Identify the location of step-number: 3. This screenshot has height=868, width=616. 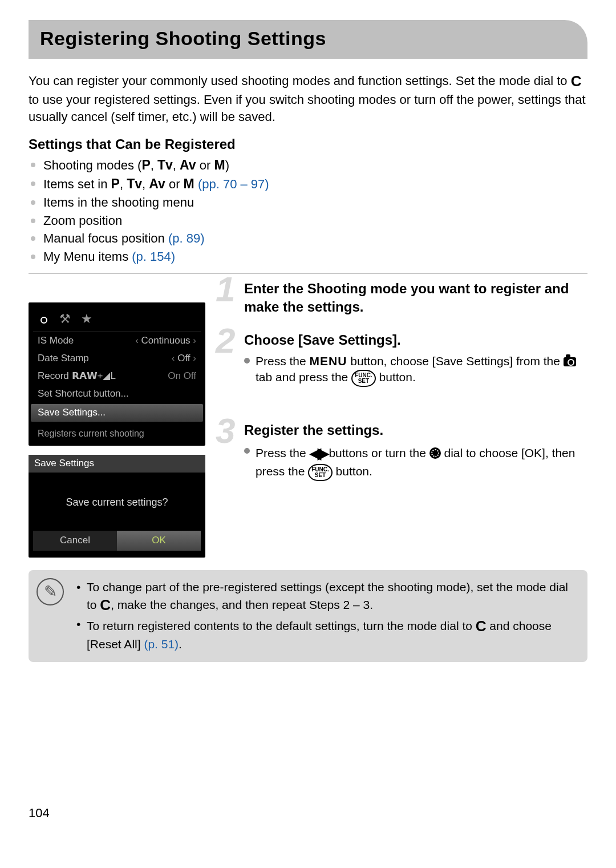
(225, 431).